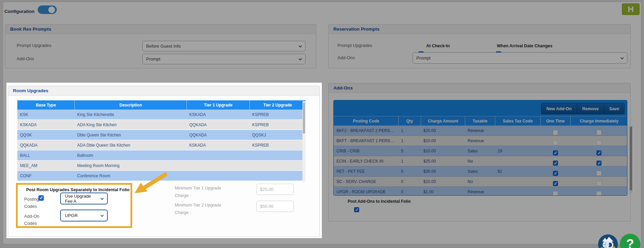  What do you see at coordinates (481, 121) in the screenshot?
I see `add-ons-table-header: Posting CodeQtyCharge AmountTaxableSales…` at bounding box center [481, 121].